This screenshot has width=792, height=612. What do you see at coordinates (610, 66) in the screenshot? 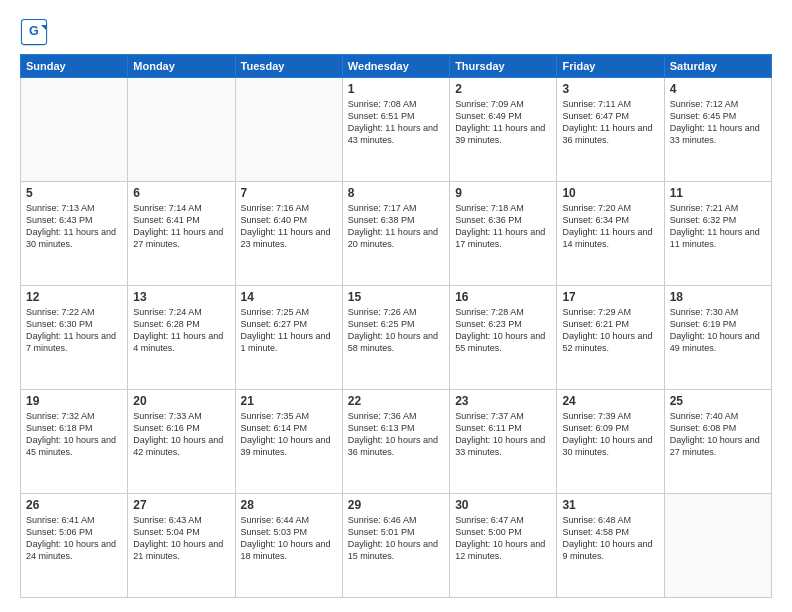
I see `weekday-header-friday: Friday` at bounding box center [610, 66].